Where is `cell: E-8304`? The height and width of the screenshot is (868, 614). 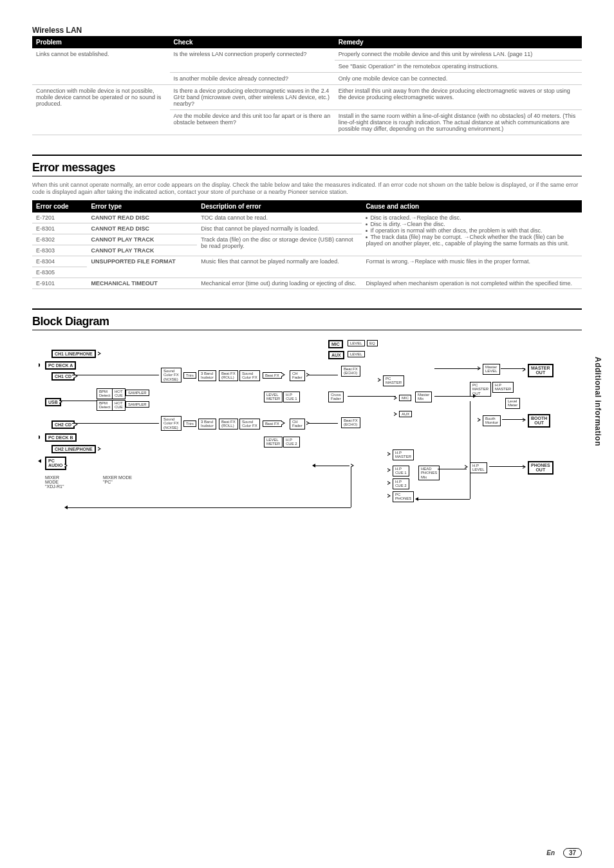
cell: E-8304 is located at coordinates (59, 261).